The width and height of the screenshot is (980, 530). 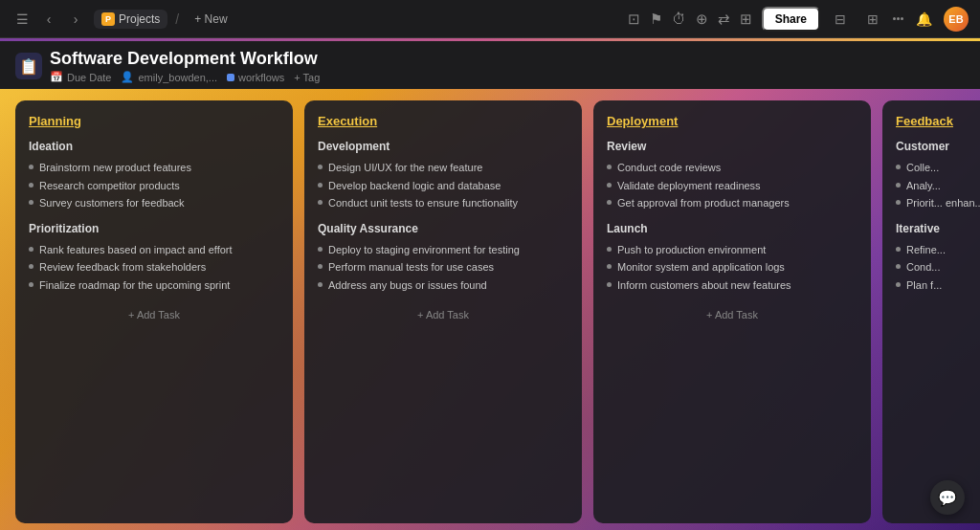 What do you see at coordinates (691, 251) in the screenshot?
I see `task-label: Push to production environment` at bounding box center [691, 251].